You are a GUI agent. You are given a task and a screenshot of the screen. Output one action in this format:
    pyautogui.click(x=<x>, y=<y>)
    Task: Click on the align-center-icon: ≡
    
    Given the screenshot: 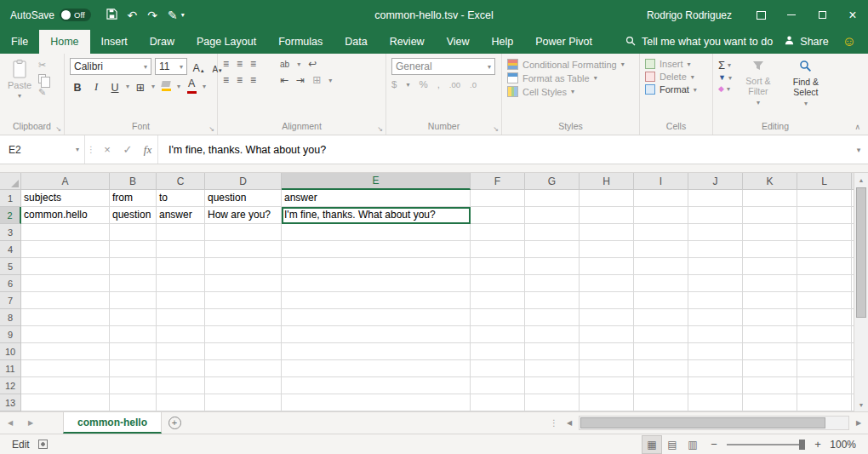 What is the action you would take?
    pyautogui.click(x=240, y=80)
    